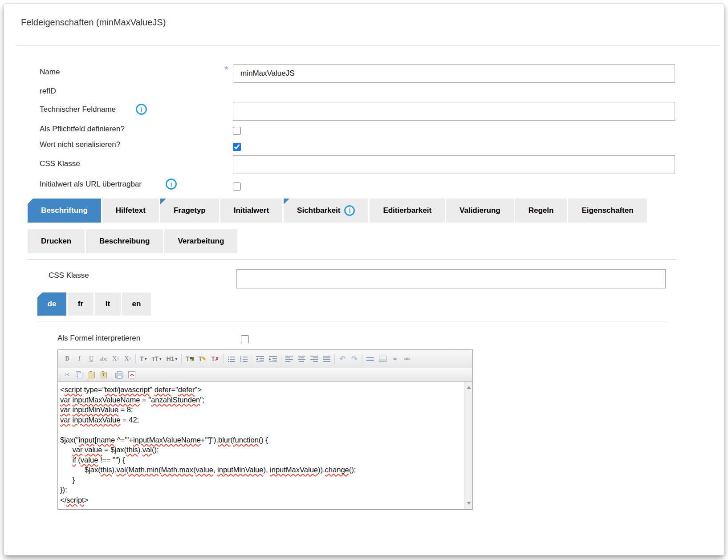  I want to click on code-line, so click(261, 430).